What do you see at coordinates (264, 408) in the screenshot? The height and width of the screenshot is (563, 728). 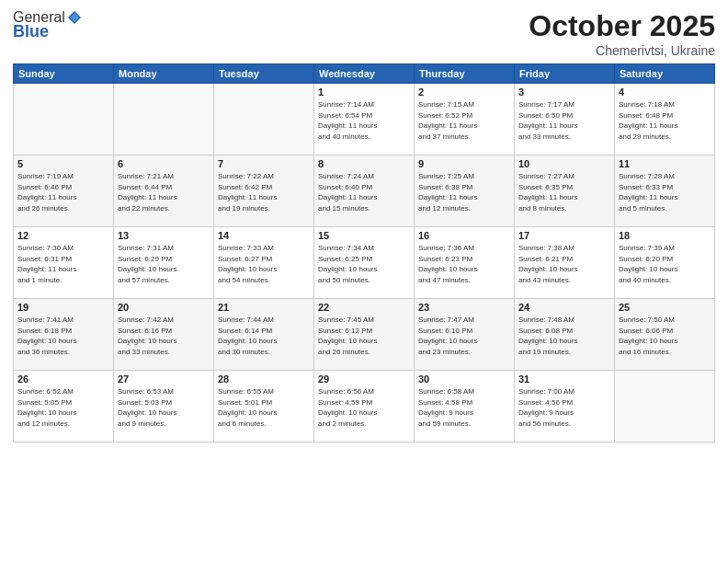 I see `day-info: Sunrise: 6:55 AM Sunset: 5:01 PM Dayligh…` at bounding box center [264, 408].